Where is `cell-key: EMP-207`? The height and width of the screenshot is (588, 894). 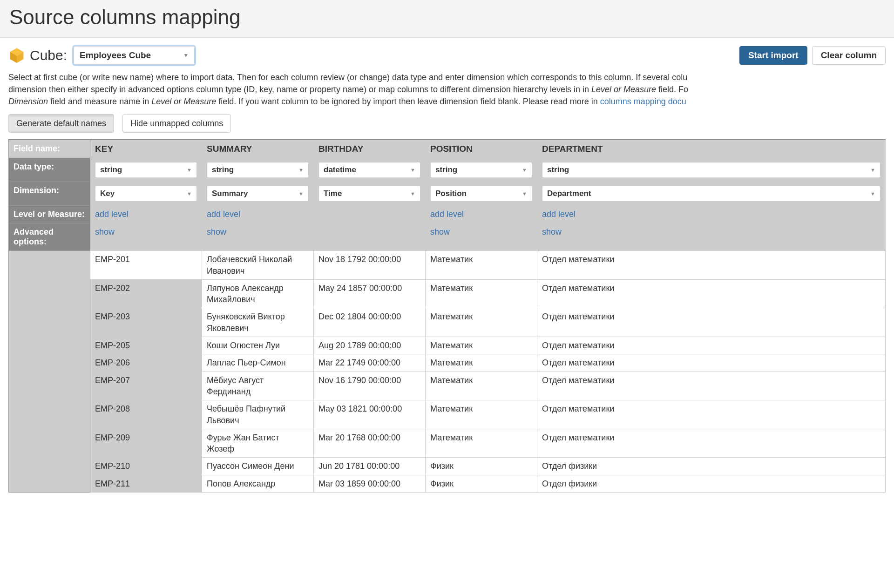
cell-key: EMP-207 is located at coordinates (146, 386).